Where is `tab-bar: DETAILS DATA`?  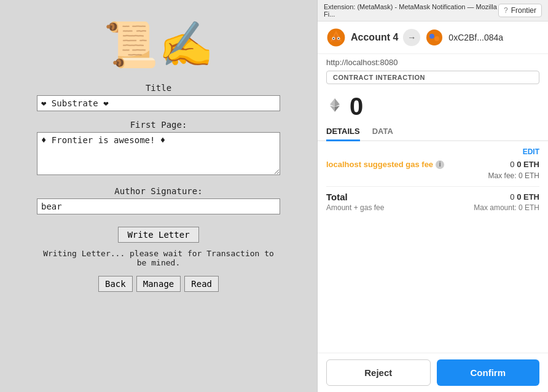
tab-bar: DETAILS DATA is located at coordinates (433, 132).